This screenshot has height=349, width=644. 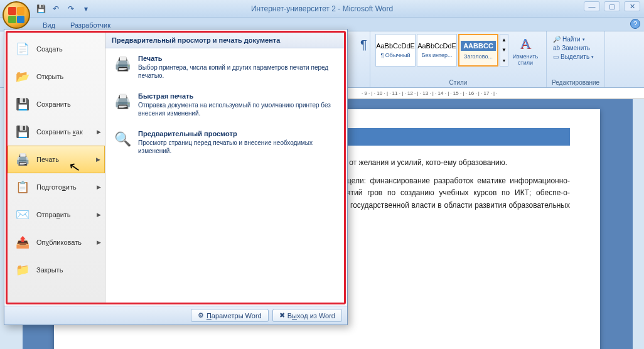 What do you see at coordinates (122, 64) in the screenshot?
I see `printer-icon: 🖨️` at bounding box center [122, 64].